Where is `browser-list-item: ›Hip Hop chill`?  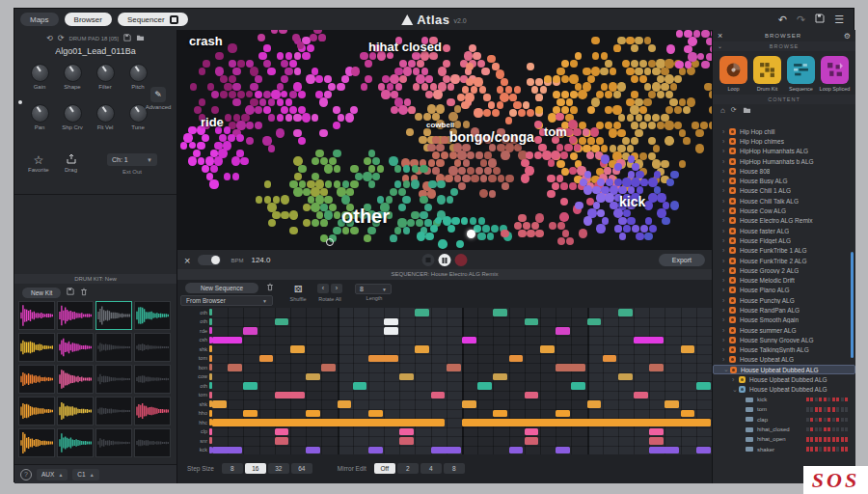 browser-list-item: ›Hip Hop chill is located at coordinates (784, 131).